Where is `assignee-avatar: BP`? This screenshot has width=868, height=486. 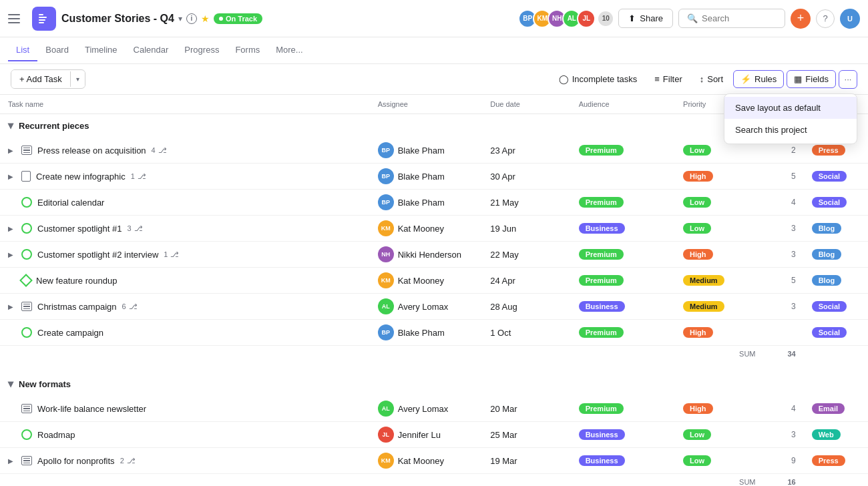
assignee-avatar: BP is located at coordinates (386, 332).